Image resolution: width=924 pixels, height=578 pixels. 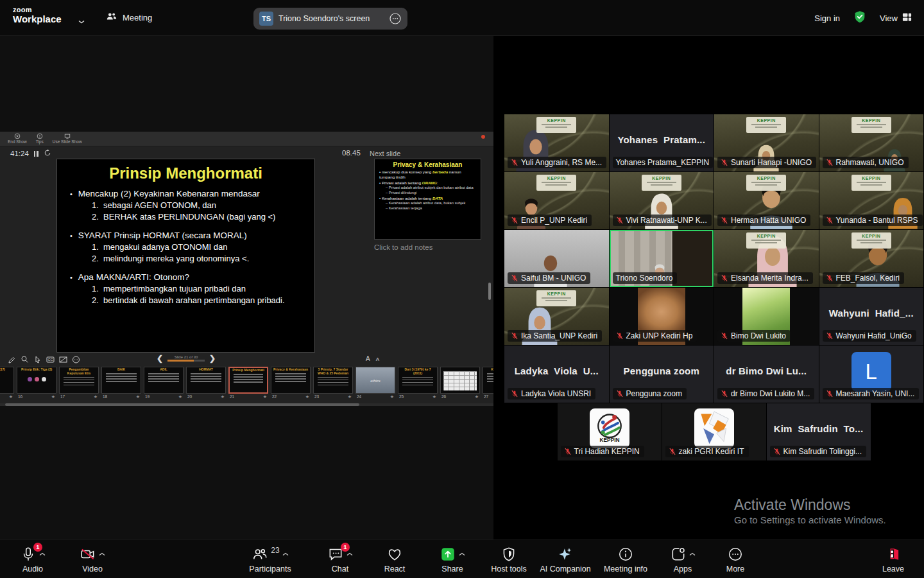 I want to click on participant-tile: LMaesarah Yasin, UNI..., so click(x=871, y=374).